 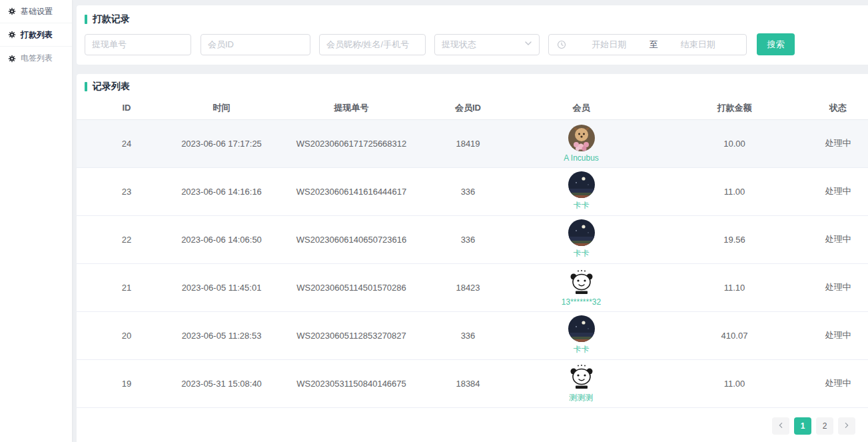 What do you see at coordinates (781, 426) in the screenshot?
I see `pagination-prev-button` at bounding box center [781, 426].